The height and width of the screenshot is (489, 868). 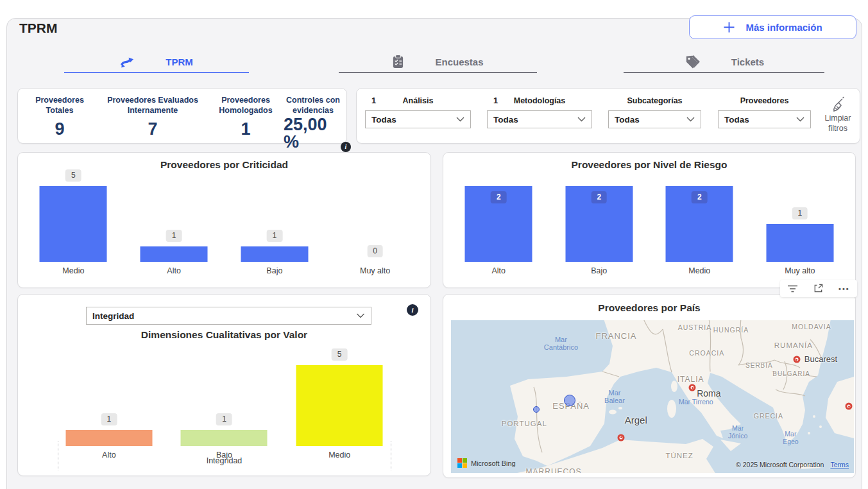 What do you see at coordinates (679, 456) in the screenshot?
I see `map-country-label: TÚNEZ` at bounding box center [679, 456].